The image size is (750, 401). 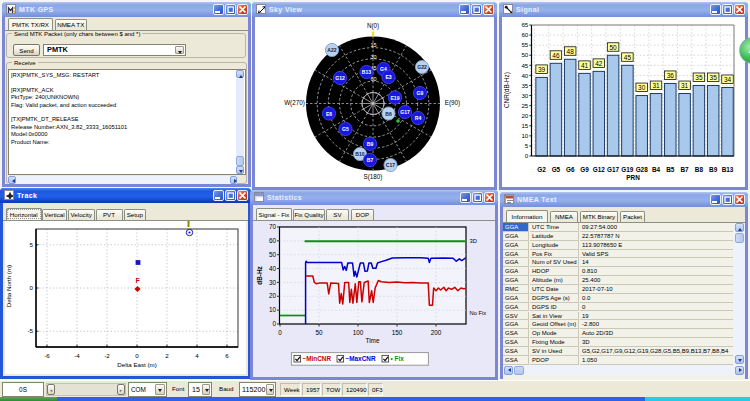 I want to click on svg-text: B8, so click(x=700, y=170).